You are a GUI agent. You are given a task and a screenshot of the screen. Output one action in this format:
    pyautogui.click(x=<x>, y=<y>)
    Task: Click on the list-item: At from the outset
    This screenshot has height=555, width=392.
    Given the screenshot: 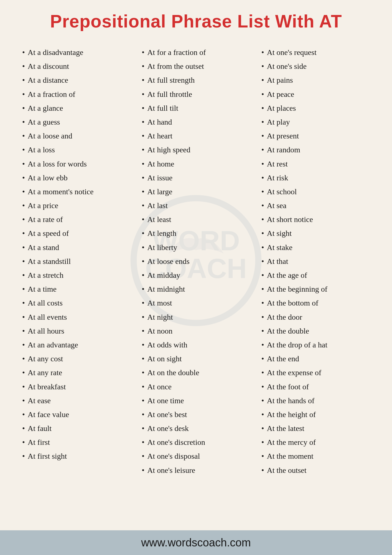 What is the action you would take?
    pyautogui.click(x=196, y=66)
    